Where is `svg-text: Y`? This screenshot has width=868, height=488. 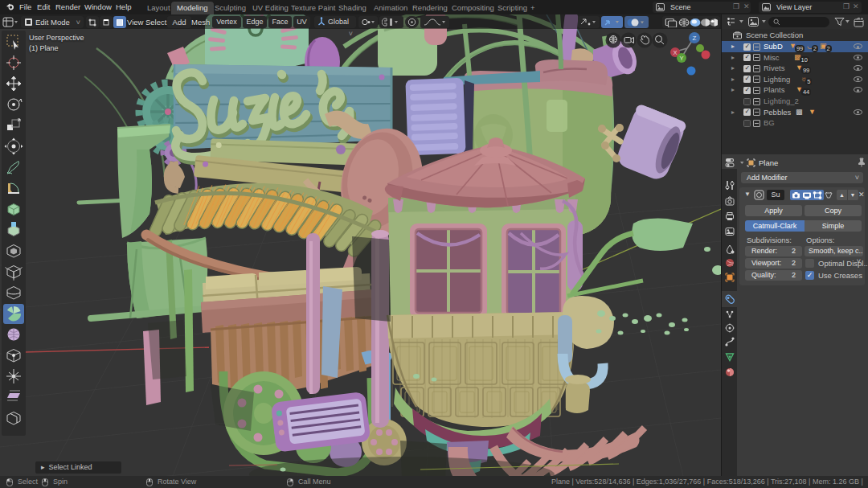 svg-text: Y is located at coordinates (682, 58).